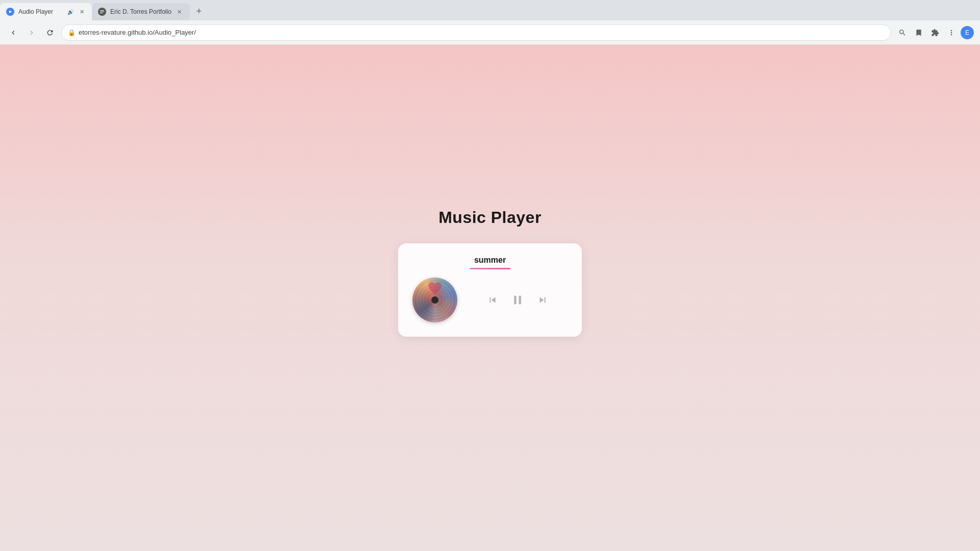 The height and width of the screenshot is (551, 980). I want to click on music-player-card: summer, so click(490, 290).